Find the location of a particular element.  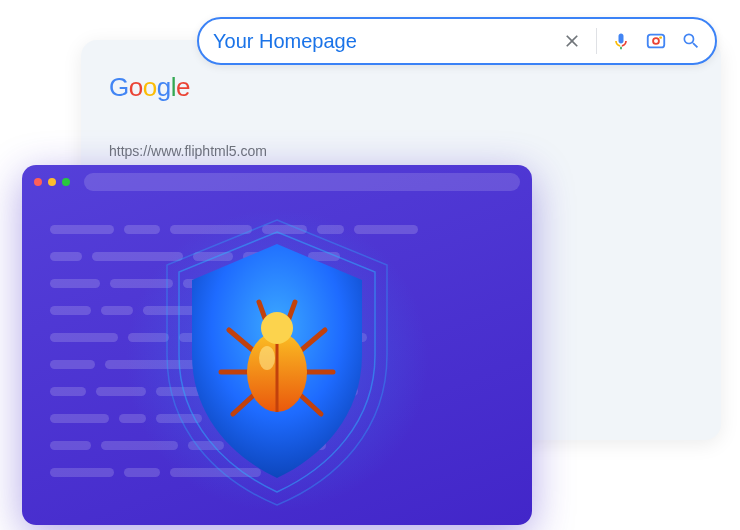

search-input is located at coordinates (388, 42).